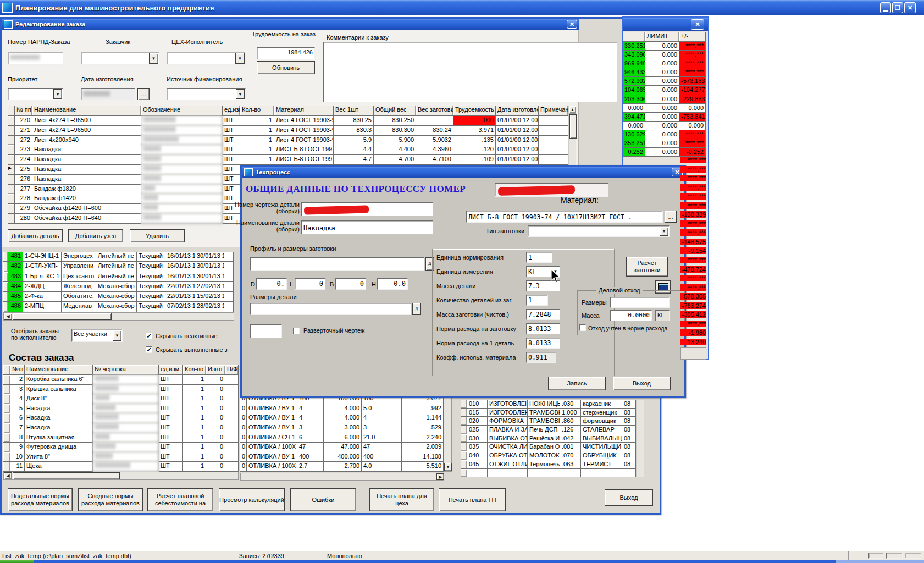  I want to click on orders-hscrollbar: ◀, so click(119, 317).